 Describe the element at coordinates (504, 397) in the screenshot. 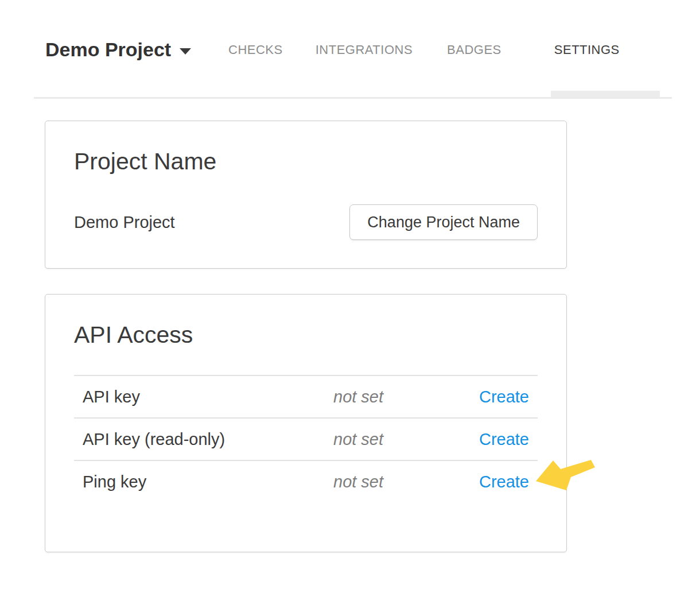

I see `create-api-key-link: Create` at that location.